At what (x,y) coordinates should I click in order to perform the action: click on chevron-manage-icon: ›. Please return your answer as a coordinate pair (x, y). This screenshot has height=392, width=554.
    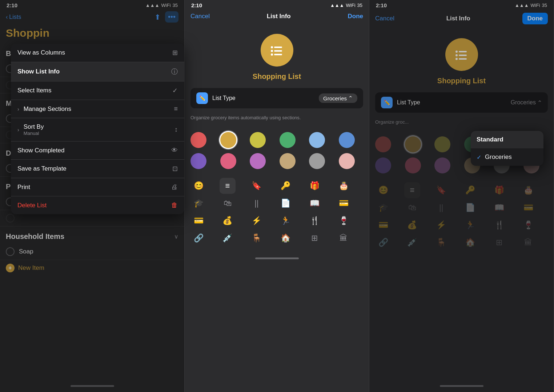
    Looking at the image, I should click on (18, 109).